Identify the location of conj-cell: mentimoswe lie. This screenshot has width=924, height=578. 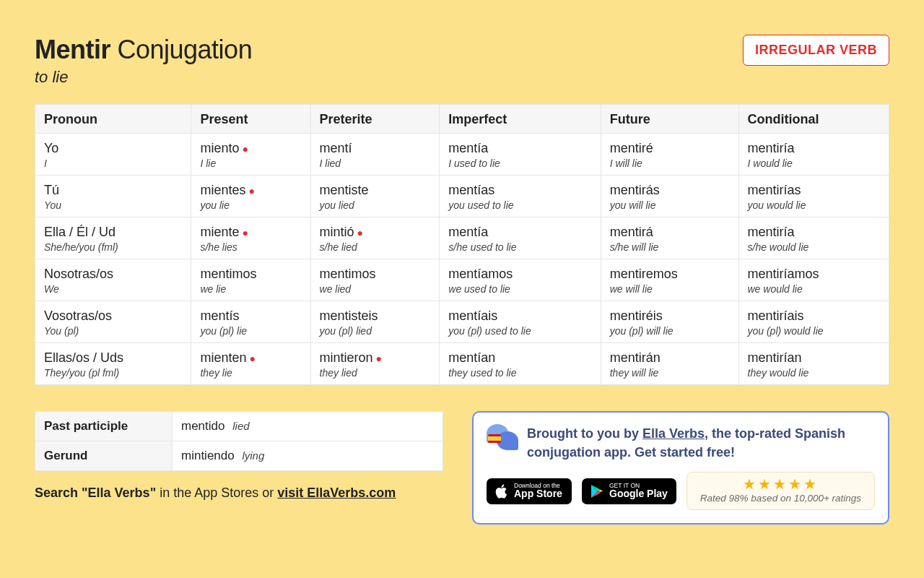
(251, 280).